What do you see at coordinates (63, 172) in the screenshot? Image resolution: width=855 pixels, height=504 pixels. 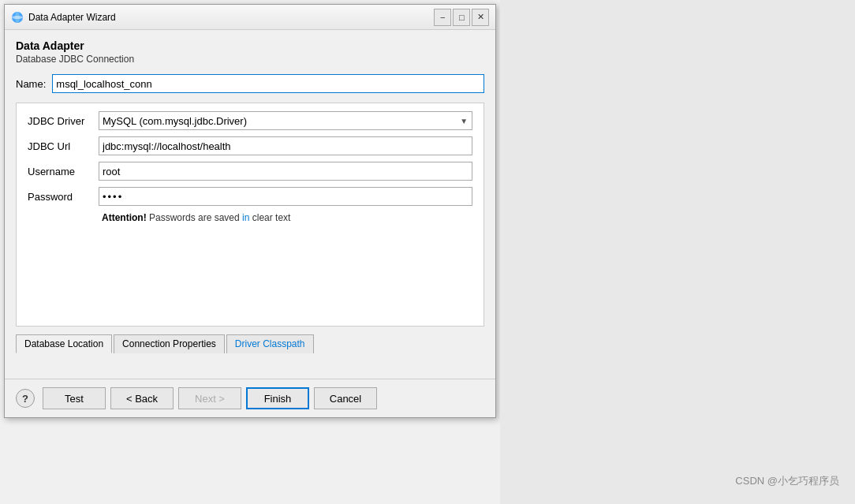 I see `username-label: Username` at bounding box center [63, 172].